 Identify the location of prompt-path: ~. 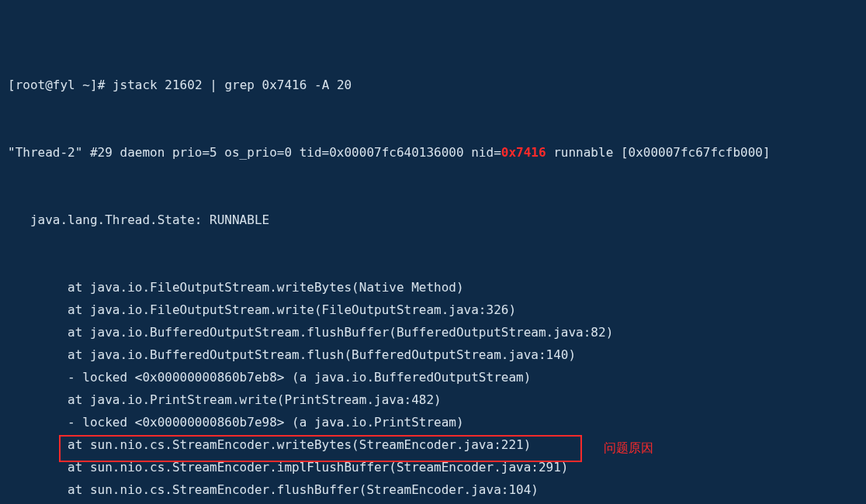
(86, 85).